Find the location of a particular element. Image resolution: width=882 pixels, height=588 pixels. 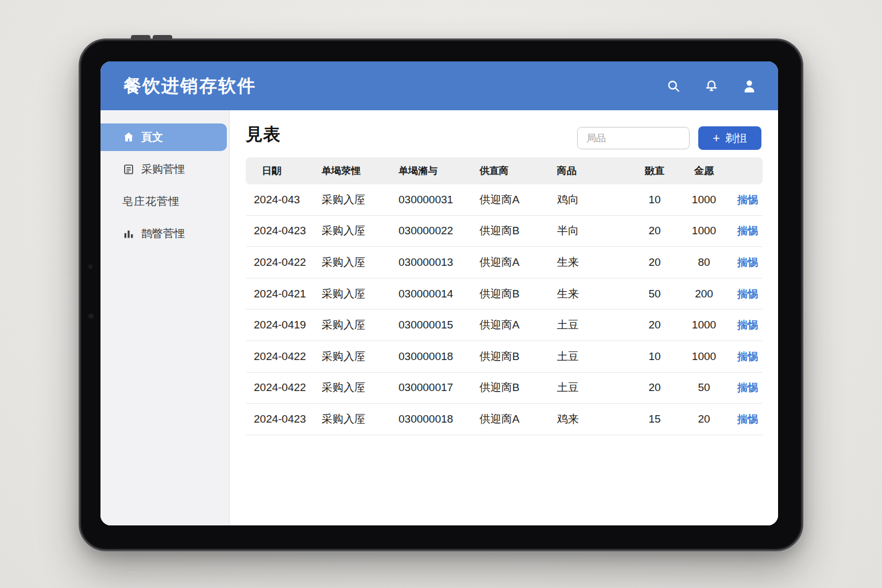

sidebar-item-label: 皂庄花菅悝 is located at coordinates (151, 202).